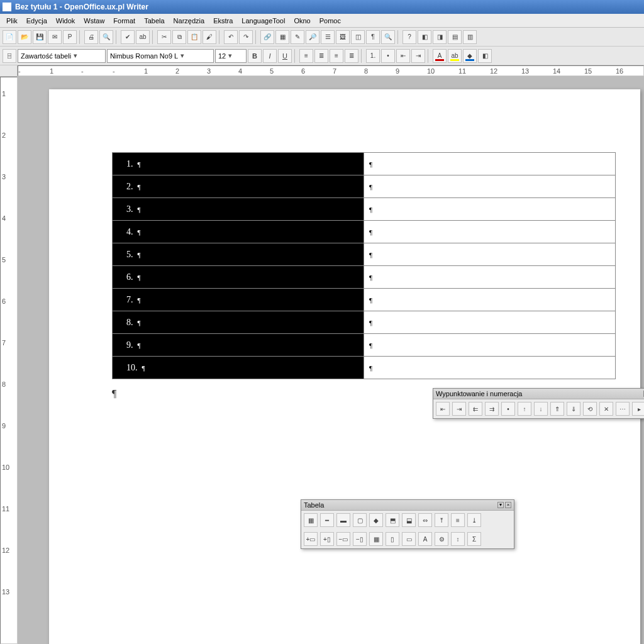 The image size is (644, 644). What do you see at coordinates (638, 409) in the screenshot?
I see `extra-num-button: ▸` at bounding box center [638, 409].